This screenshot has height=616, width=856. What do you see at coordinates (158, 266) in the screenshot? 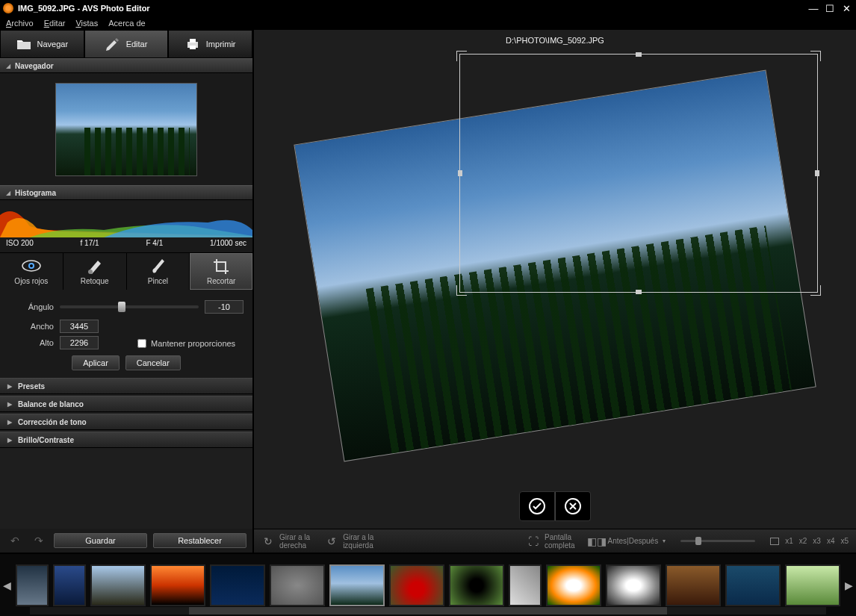
I see `brush-icon` at bounding box center [158, 266].